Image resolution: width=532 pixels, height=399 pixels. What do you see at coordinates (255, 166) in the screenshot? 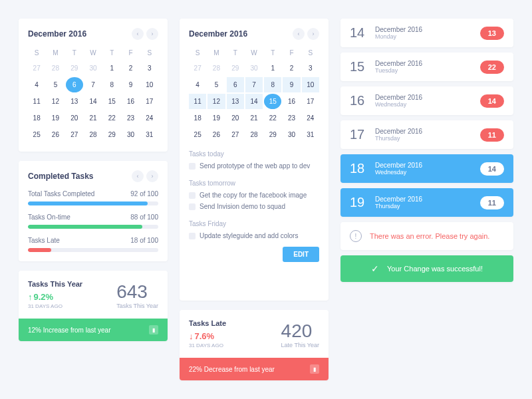
I see `task-text: Send prototype of the web app to dev` at bounding box center [255, 166].